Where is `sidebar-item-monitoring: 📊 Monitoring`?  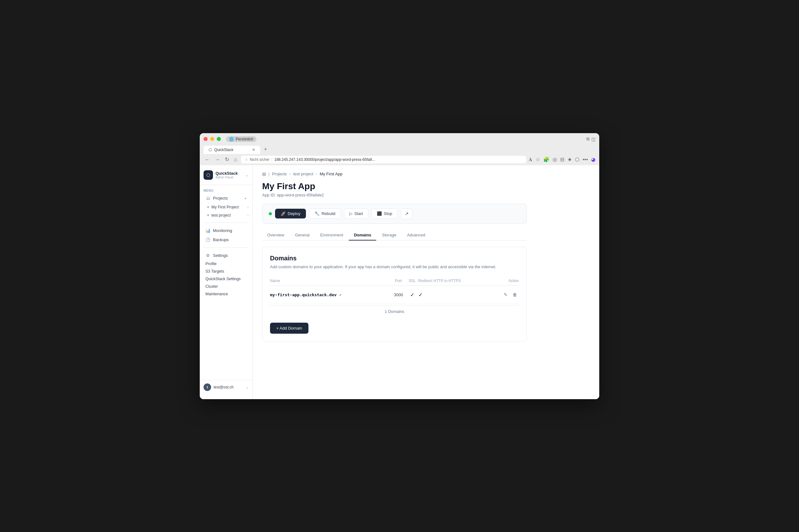
sidebar-item-monitoring: 📊 Monitoring is located at coordinates (226, 231).